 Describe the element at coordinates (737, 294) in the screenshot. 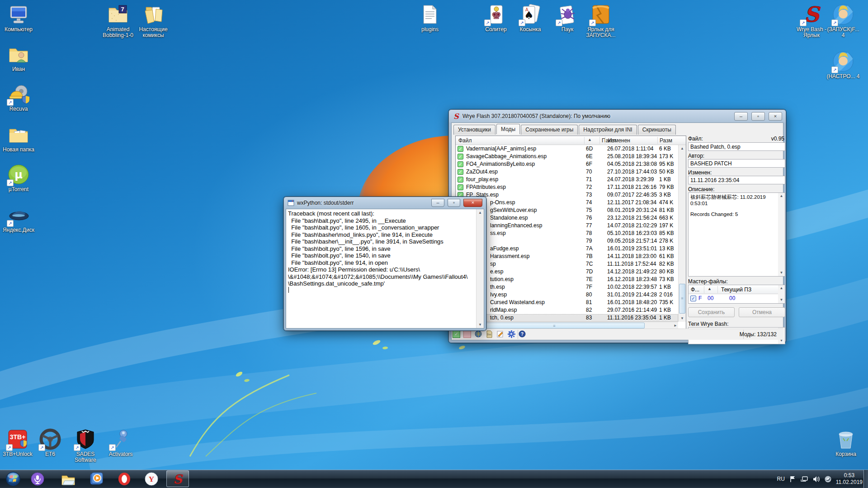

I see `masters-table: Ф... ▲ Текущий ПЗ ✓ F 00 00` at that location.